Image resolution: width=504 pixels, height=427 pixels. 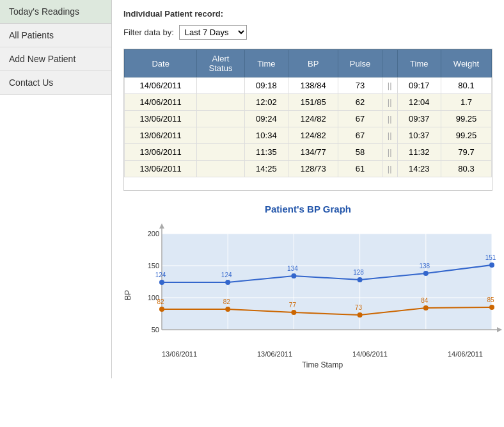 I want to click on table-cell: 09:17, so click(x=419, y=86).